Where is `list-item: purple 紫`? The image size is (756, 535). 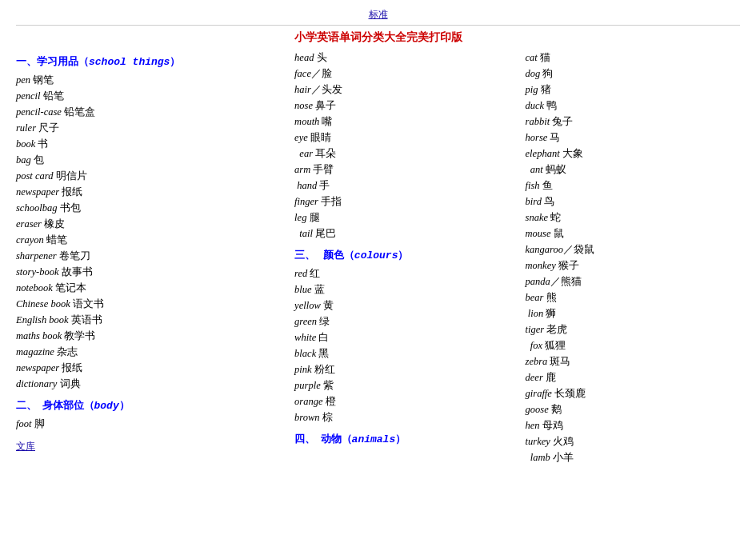 list-item: purple 紫 is located at coordinates (402, 385).